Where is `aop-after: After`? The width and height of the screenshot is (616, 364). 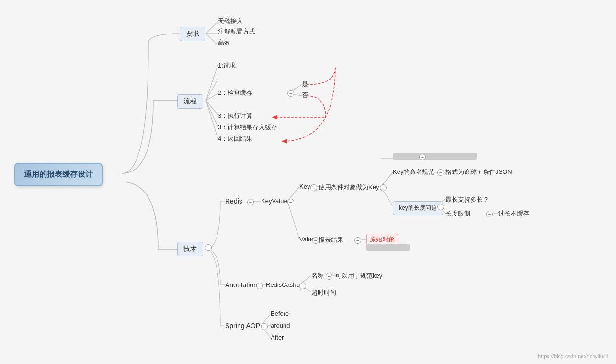 aop-after: After is located at coordinates (277, 337).